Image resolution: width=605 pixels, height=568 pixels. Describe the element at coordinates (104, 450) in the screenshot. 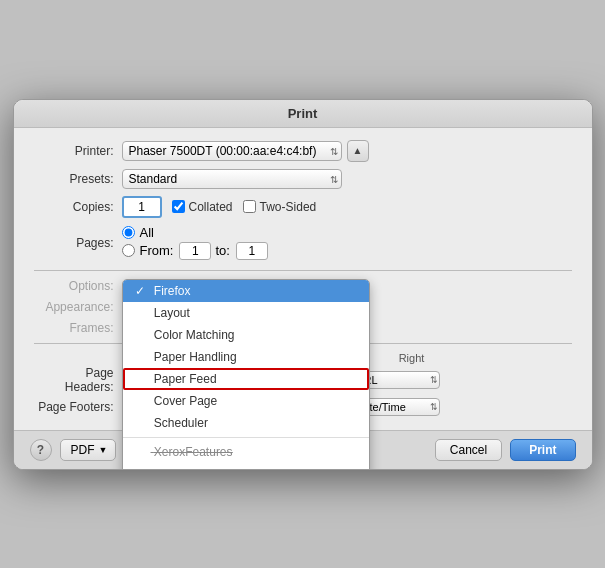

I see `pdf-arrow-icon: ▼` at that location.